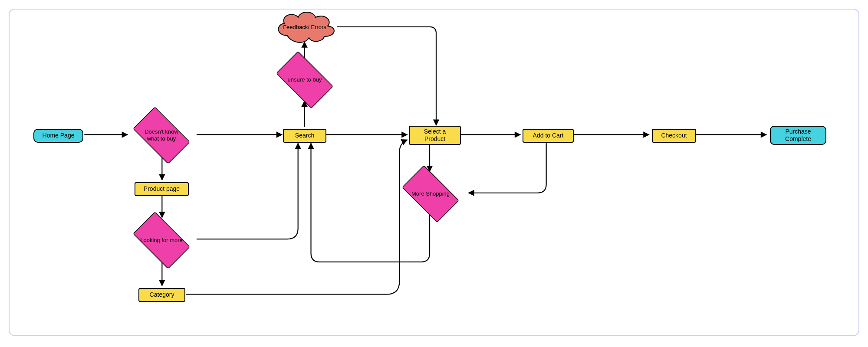 The width and height of the screenshot is (868, 347). Describe the element at coordinates (435, 135) in the screenshot. I see `label: Select a Product` at that location.